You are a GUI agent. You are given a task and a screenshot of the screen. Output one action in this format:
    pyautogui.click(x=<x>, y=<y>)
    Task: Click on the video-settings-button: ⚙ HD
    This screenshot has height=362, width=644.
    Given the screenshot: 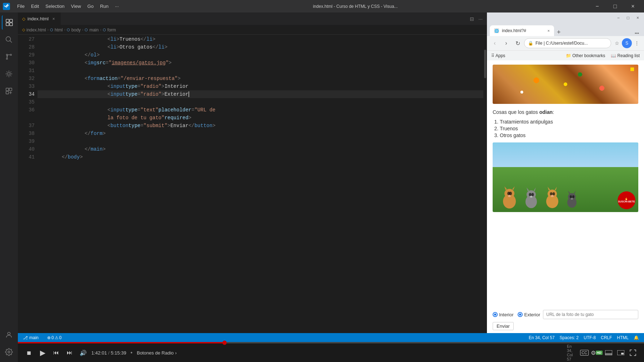 What is the action you would take?
    pyautogui.click(x=597, y=353)
    